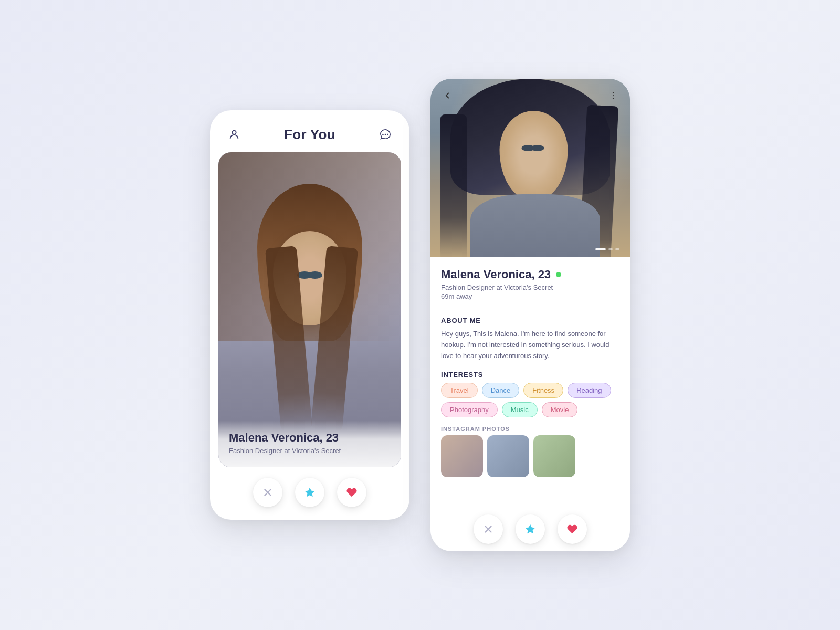  What do you see at coordinates (589, 391) in the screenshot?
I see `interest-reading: Reading` at bounding box center [589, 391].